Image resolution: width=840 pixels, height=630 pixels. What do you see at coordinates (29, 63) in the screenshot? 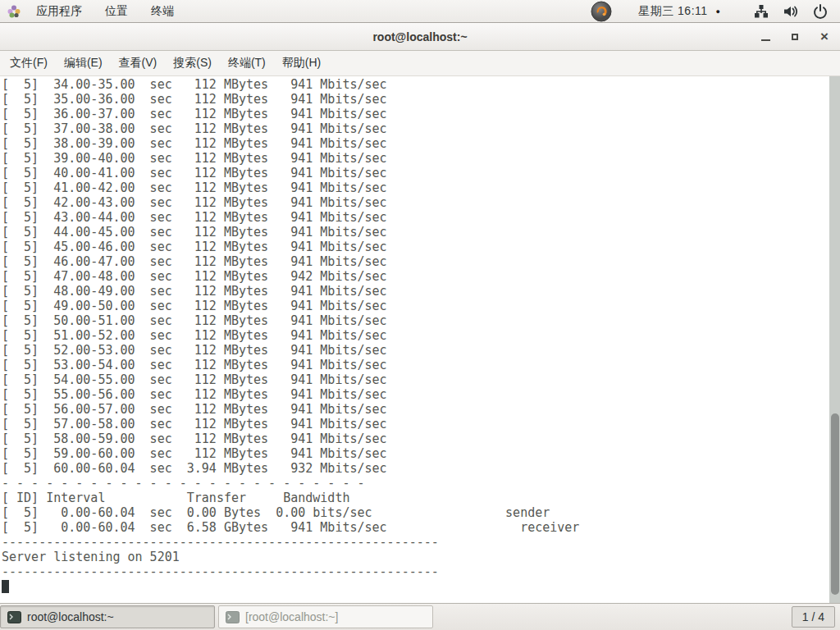
I see `menu-file: 文件(F)` at bounding box center [29, 63].